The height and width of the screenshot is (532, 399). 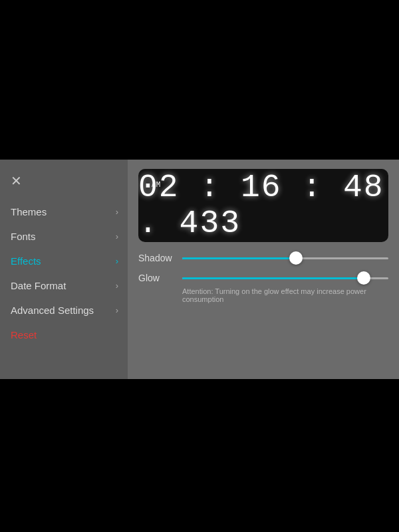 What do you see at coordinates (52, 310) in the screenshot?
I see `sidebar-item-advanced-settings-label: Advanced Settings` at bounding box center [52, 310].